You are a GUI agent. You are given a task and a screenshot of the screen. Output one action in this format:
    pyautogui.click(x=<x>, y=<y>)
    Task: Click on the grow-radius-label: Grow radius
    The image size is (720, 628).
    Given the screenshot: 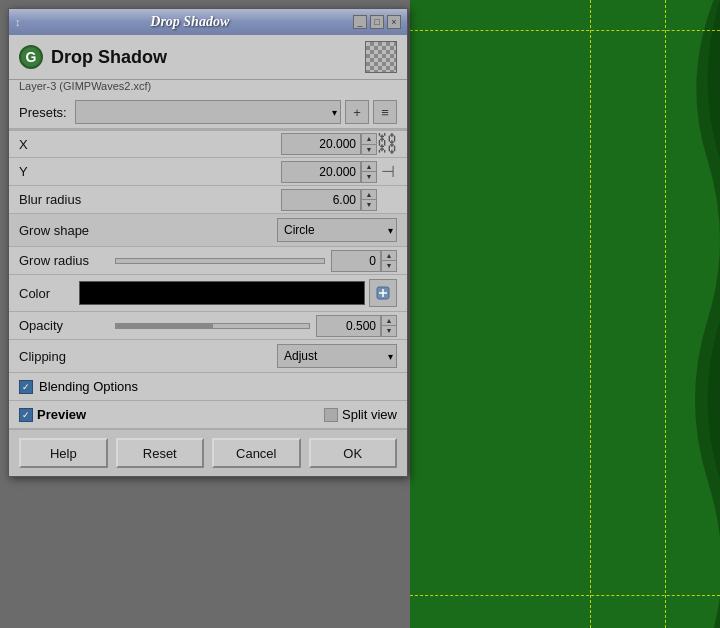 What is the action you would take?
    pyautogui.click(x=64, y=260)
    